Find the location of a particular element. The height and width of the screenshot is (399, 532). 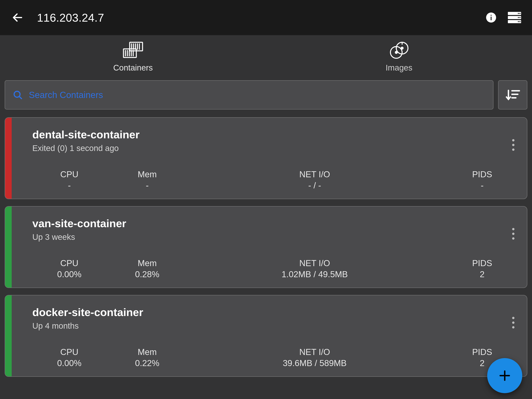

info-button is located at coordinates (491, 17).